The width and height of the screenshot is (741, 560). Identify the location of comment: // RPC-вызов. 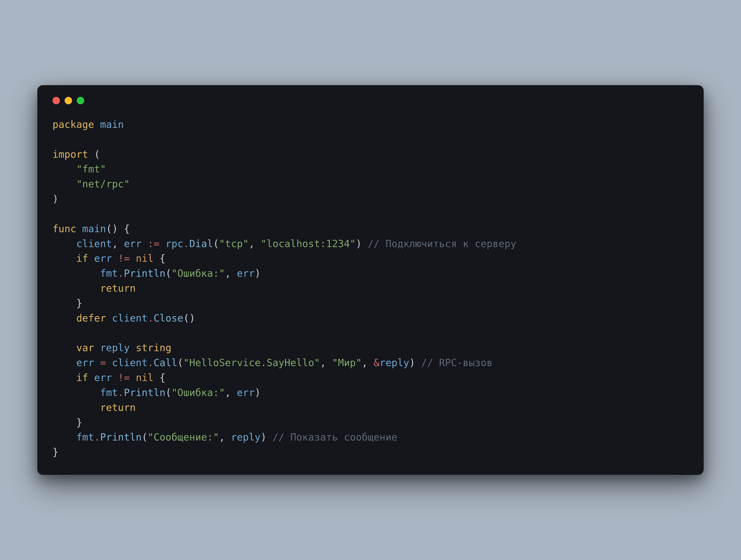
(457, 363).